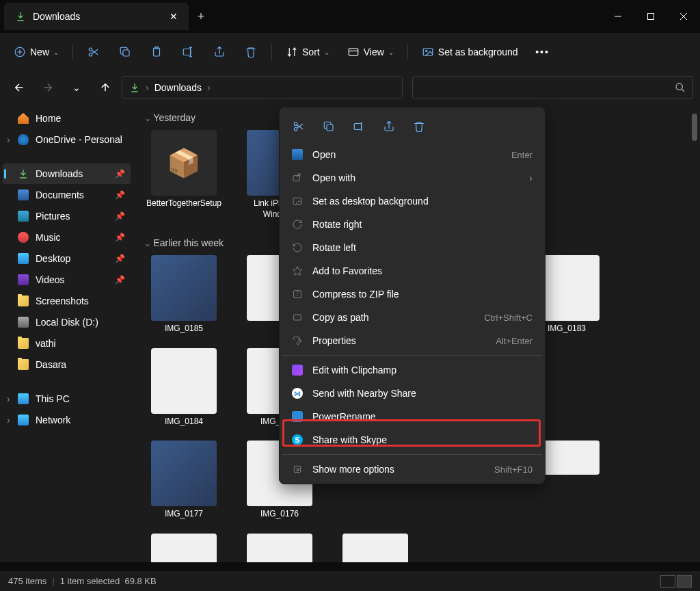 The width and height of the screenshot is (700, 591). Describe the element at coordinates (184, 295) in the screenshot. I see `file-item: IMG_0185` at that location.